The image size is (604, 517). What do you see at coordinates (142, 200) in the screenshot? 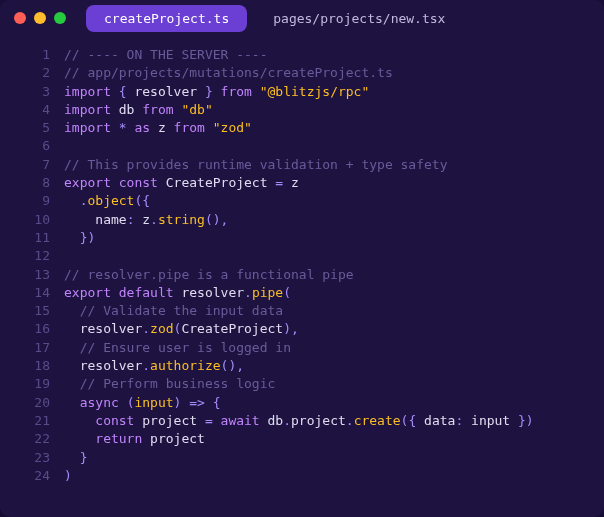
I see `punct: ({` at bounding box center [142, 200].